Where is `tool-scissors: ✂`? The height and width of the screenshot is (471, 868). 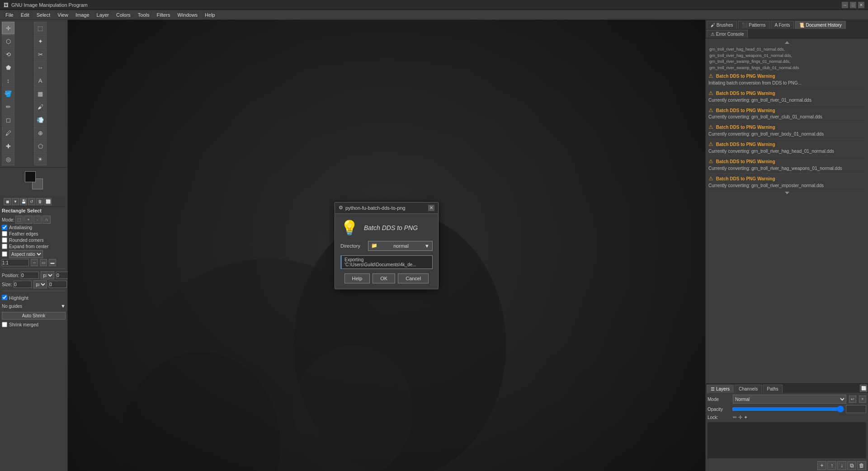
tool-scissors: ✂ is located at coordinates (40, 54).